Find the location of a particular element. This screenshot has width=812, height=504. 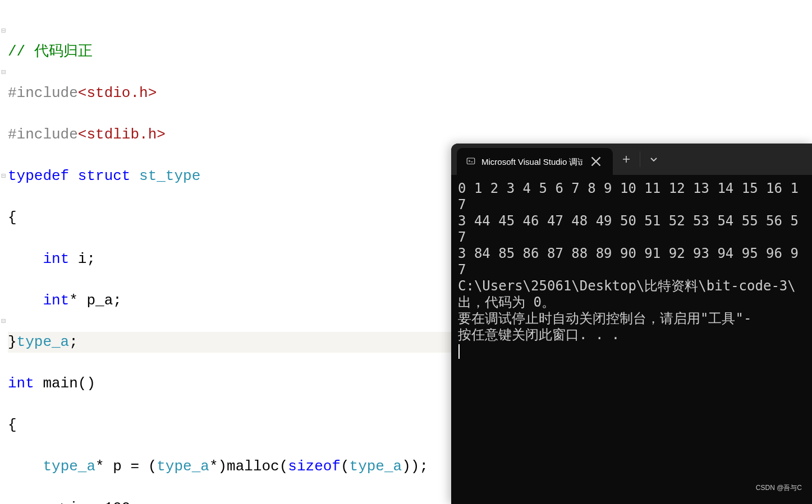

chevron-down-icon is located at coordinates (654, 159).